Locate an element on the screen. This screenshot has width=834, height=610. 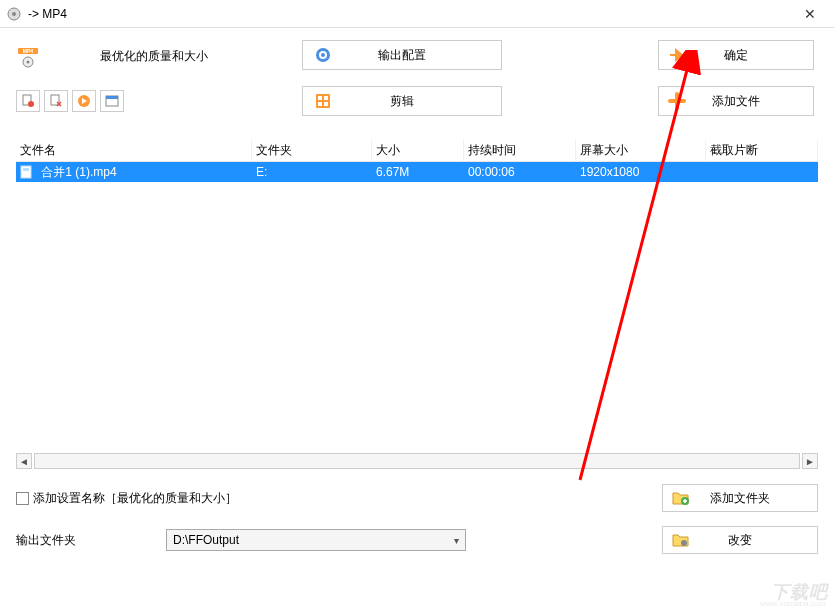
cell-name: 合并1 (1).mp4 is located at coordinates (78, 172).